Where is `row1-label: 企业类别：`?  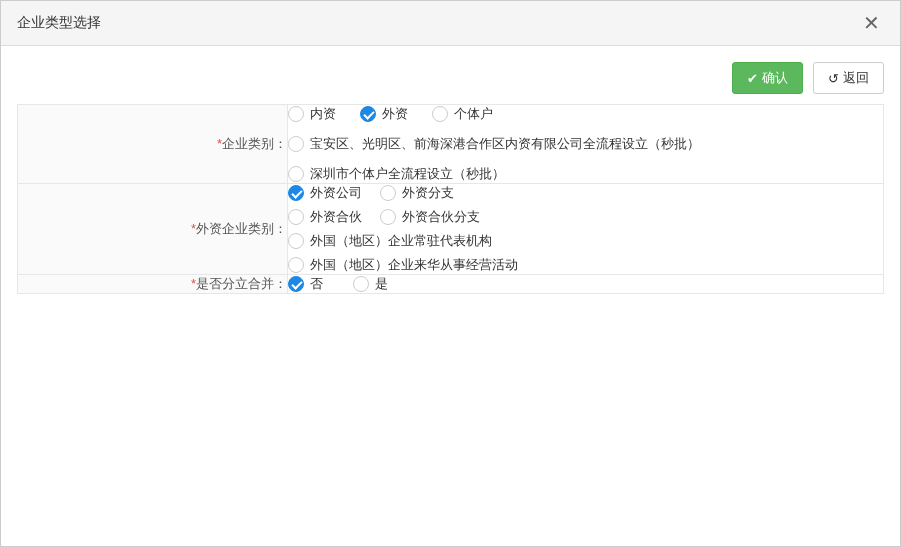
row1-label: 企业类别： is located at coordinates (254, 144).